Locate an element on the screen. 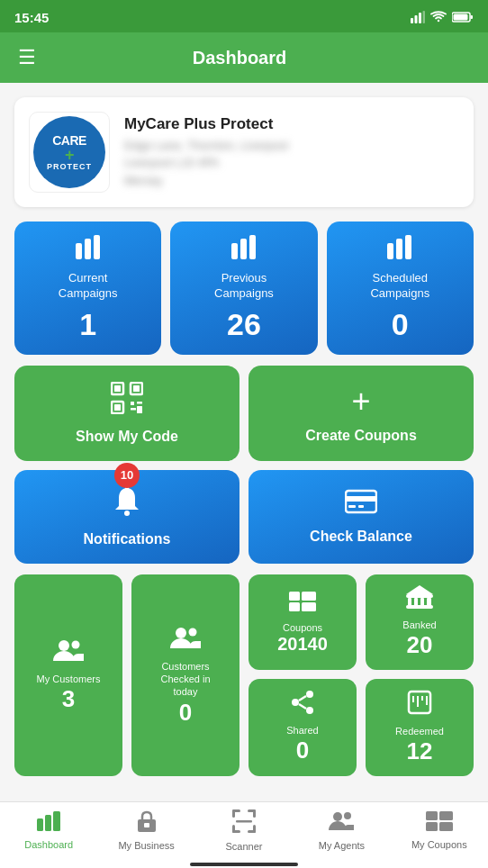 This screenshot has height=868, width=488. show-my-code-label: Show My Code is located at coordinates (127, 437).